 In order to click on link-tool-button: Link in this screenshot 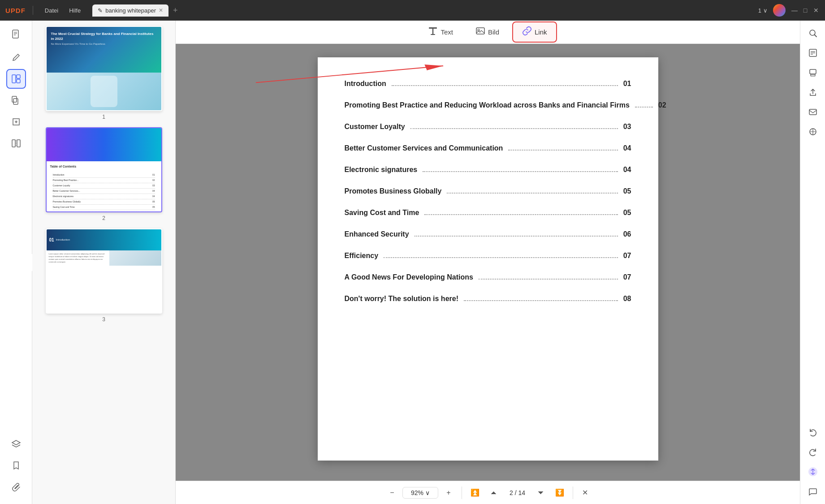, I will do `click(535, 32)`.